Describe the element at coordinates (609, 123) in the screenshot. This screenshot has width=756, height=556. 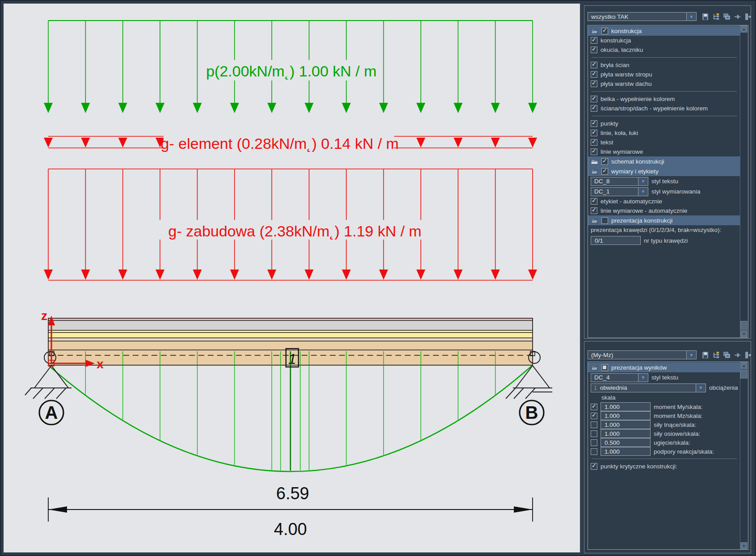
I see `row-label: punkty` at that location.